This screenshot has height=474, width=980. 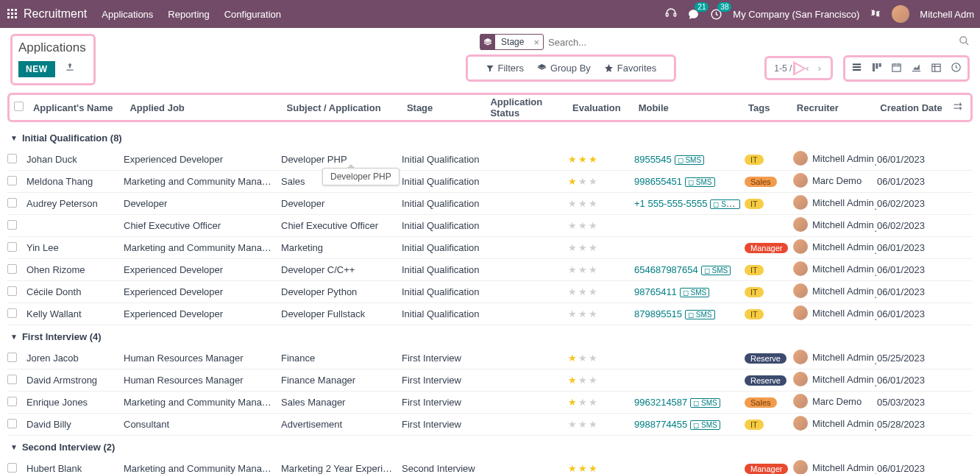 I want to click on table-row: David Armstrong Human Resources Manager …, so click(x=490, y=381).